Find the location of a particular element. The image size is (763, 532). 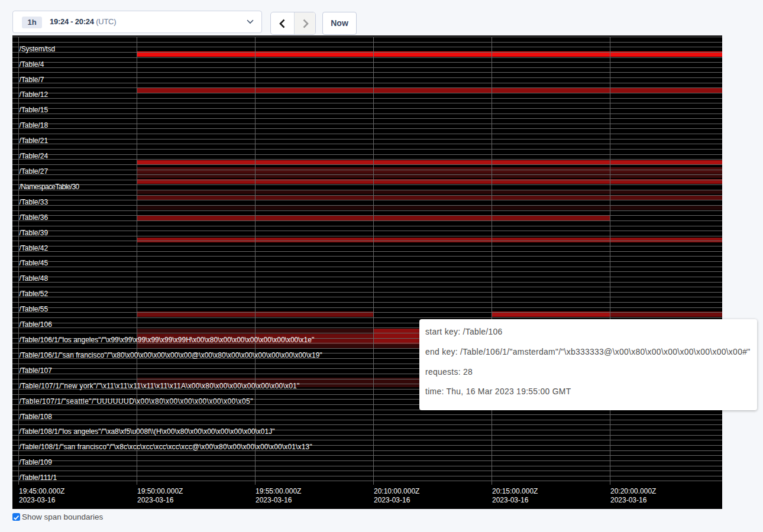

svg-text:/Table/106/1/"san francisco"/": /Table/106/1/"san francisco"/"\x80\x00\x… is located at coordinates (171, 355).